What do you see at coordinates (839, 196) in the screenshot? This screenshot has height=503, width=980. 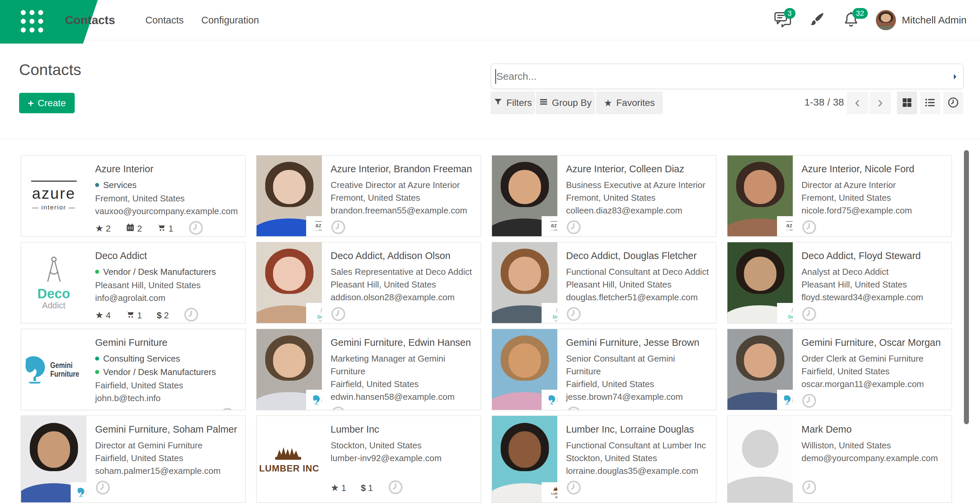 I see `contact-card: azure— interior — Azure Interior, Nicole…` at bounding box center [839, 196].